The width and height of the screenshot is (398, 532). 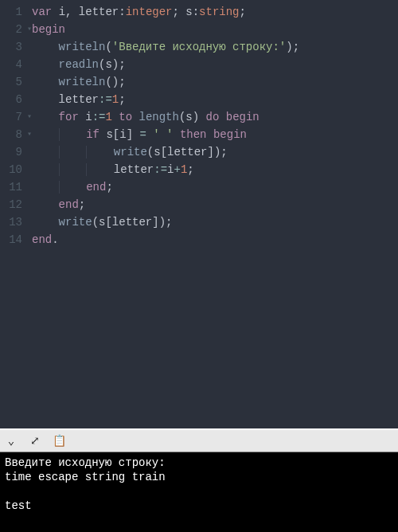 I want to click on code-line: 11 end;, so click(x=199, y=187).